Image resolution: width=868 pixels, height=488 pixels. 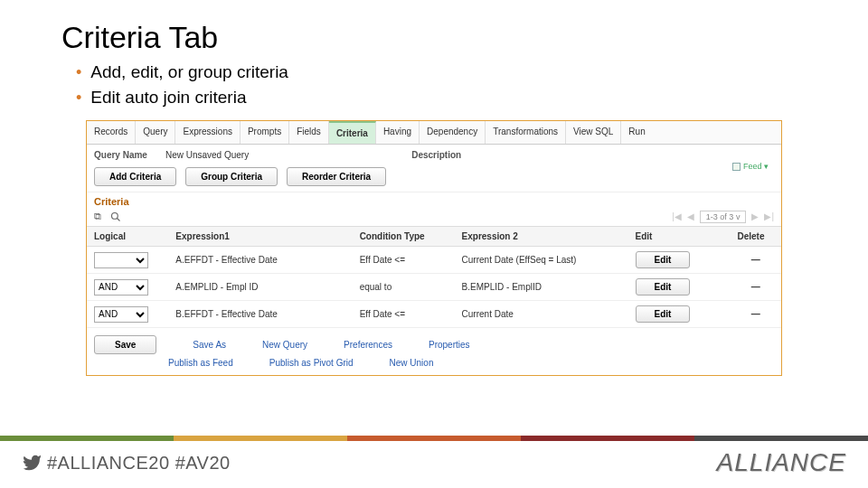 I want to click on table-row: AND A.EMPLID - Empl ID equal to B.EMPLID…, so click(x=434, y=287).